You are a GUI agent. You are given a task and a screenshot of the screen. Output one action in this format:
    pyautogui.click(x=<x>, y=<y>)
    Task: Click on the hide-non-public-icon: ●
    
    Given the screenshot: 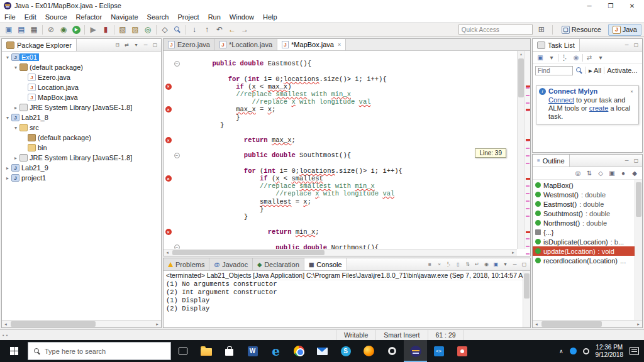 What is the action you would take?
    pyautogui.click(x=623, y=173)
    